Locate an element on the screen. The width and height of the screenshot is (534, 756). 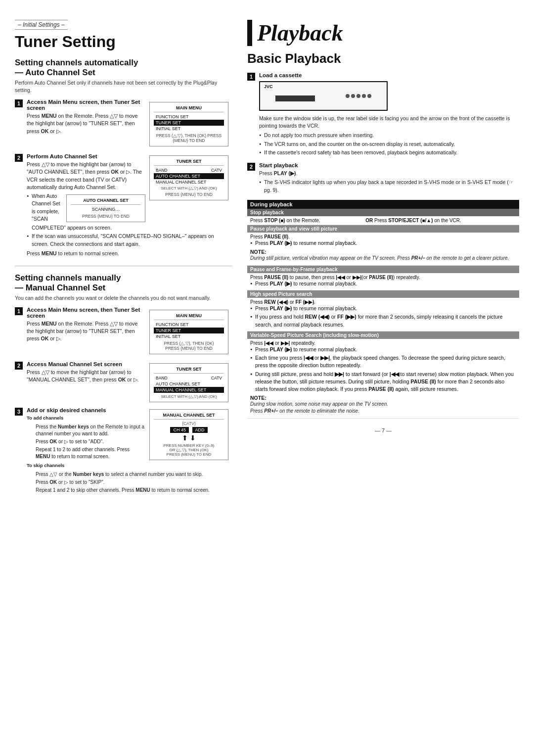
manual-step1: 1 MAIN MENU FUNCTION SET TUNER SET INITI… is located at coordinates (124, 331).